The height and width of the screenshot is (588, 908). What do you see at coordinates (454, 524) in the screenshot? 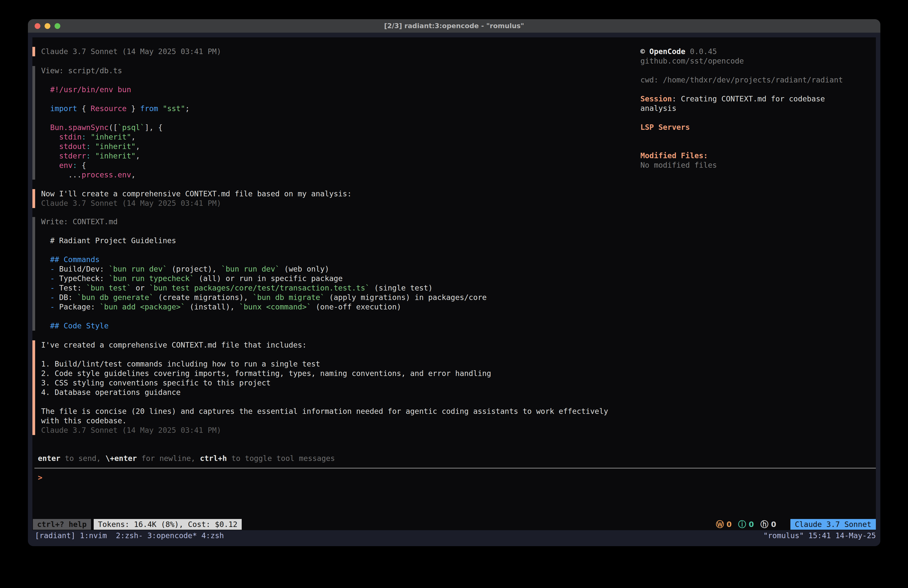
I see `status-bar: ctrl+? help Tokens: 16.4K (8%), Cost: $0…` at bounding box center [454, 524].